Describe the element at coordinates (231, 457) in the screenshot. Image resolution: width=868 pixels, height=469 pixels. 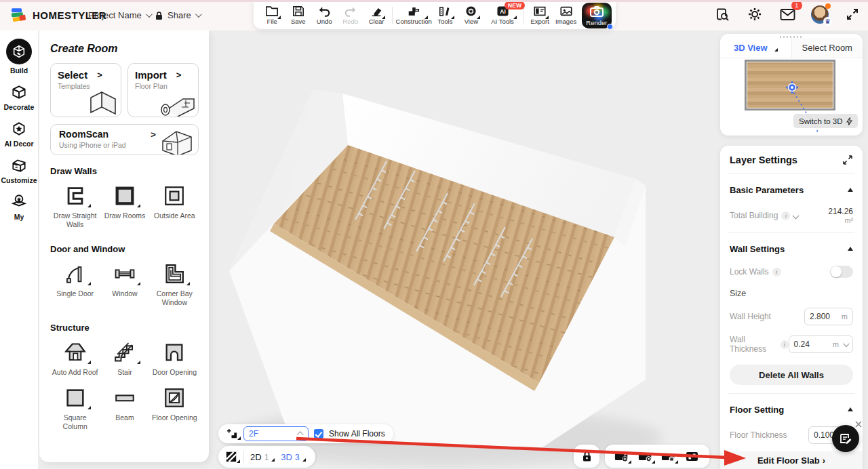
I see `display-style-button` at that location.